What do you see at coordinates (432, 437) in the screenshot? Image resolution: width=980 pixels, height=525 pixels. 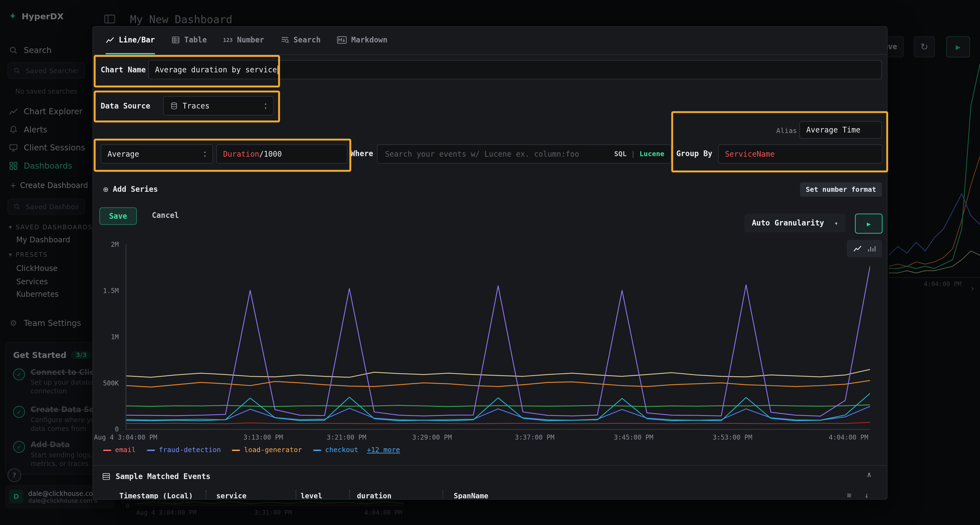 I see `x-tick-label: 3:29:00 PM` at bounding box center [432, 437].